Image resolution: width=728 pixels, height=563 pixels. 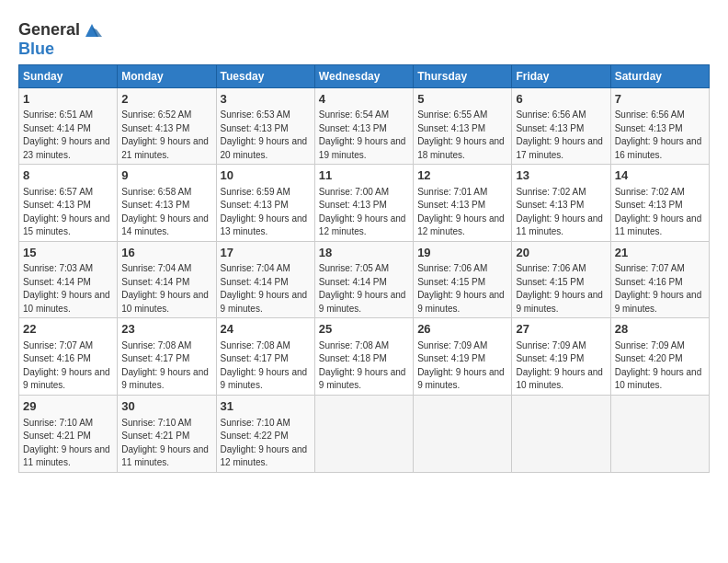 I want to click on calendar-cell: 20Sunrise: 7:06 AMSunset: 4:15 PMDayligh…, so click(x=561, y=280).